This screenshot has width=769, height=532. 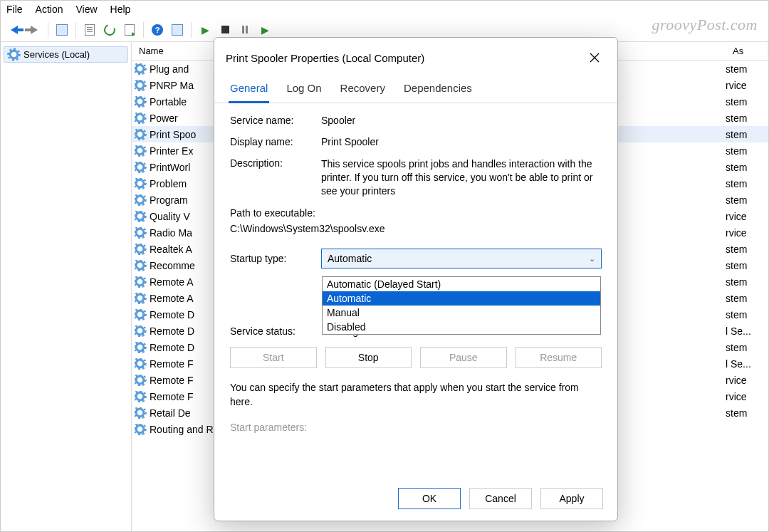 What do you see at coordinates (14, 30) in the screenshot?
I see `back-button` at bounding box center [14, 30].